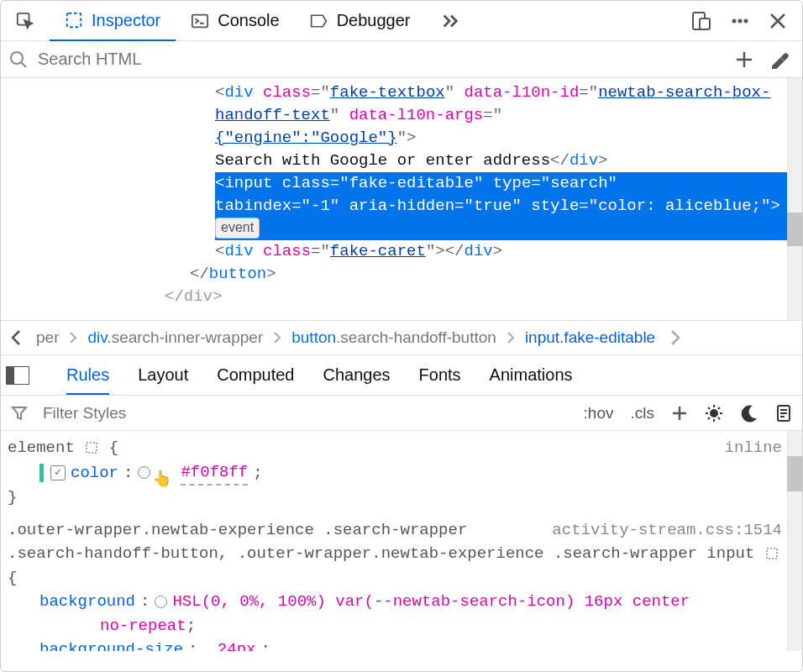 This screenshot has height=672, width=803. What do you see at coordinates (440, 375) in the screenshot?
I see `tab-fonts: Fonts` at bounding box center [440, 375].